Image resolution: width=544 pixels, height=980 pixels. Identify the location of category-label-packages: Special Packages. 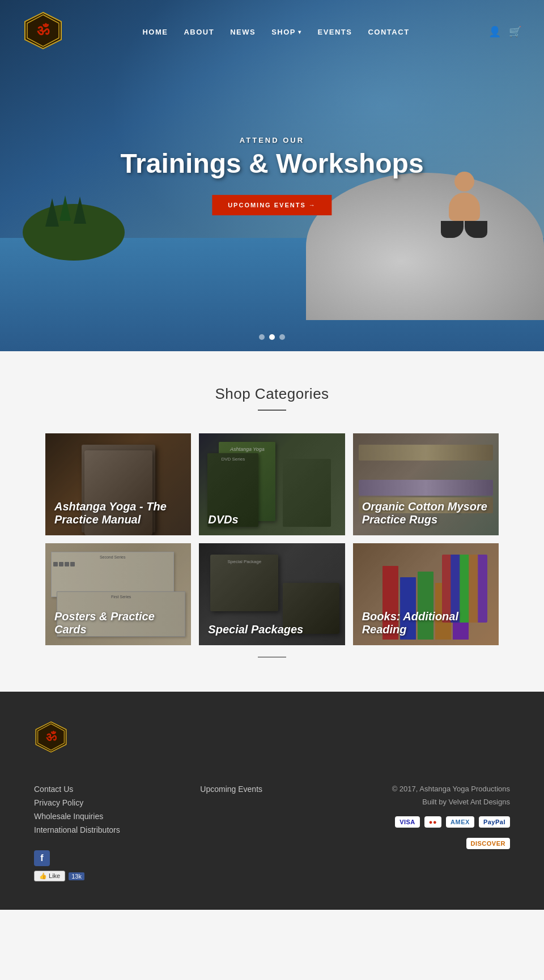
(272, 630).